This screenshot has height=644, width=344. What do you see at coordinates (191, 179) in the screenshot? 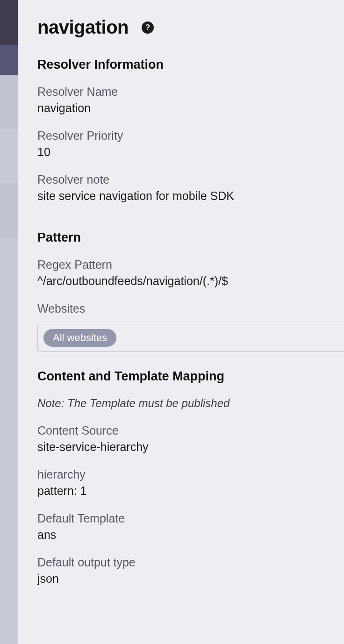
I see `field-label: Resolver note` at bounding box center [191, 179].